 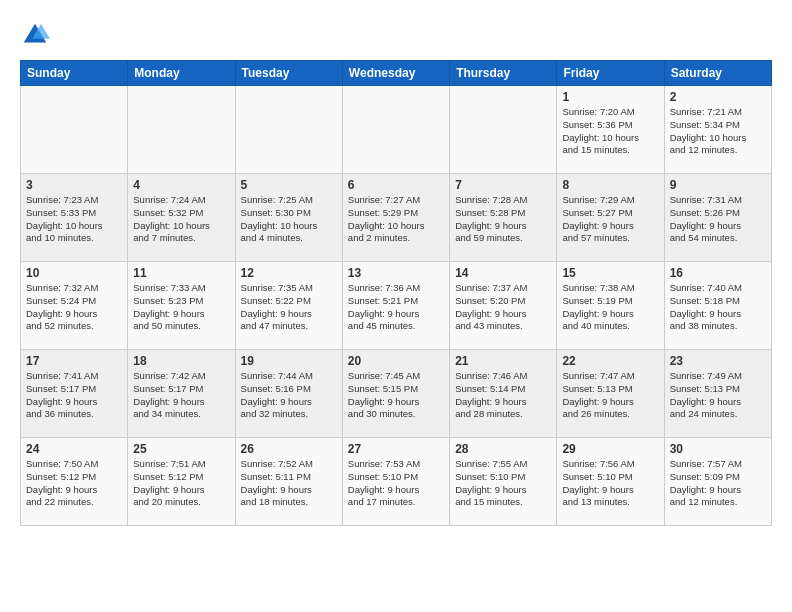 I want to click on day-cell: 4Sunrise: 7:24 AM Sunset: 5:32 PM Daylig…, so click(x=182, y=218).